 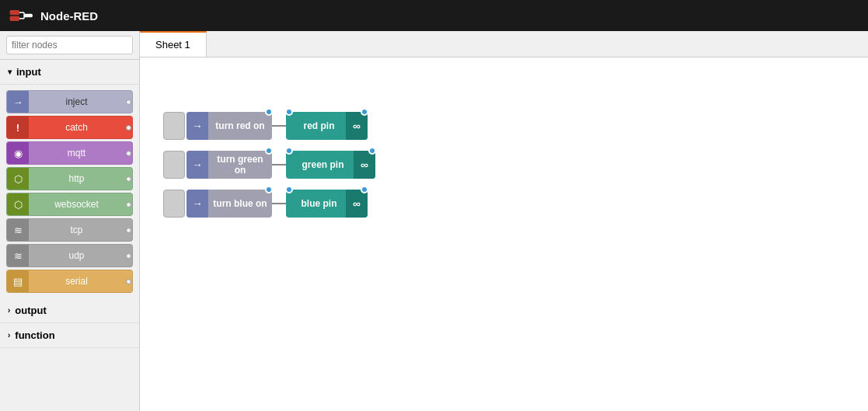 I want to click on tcp-port, so click(x=128, y=230).